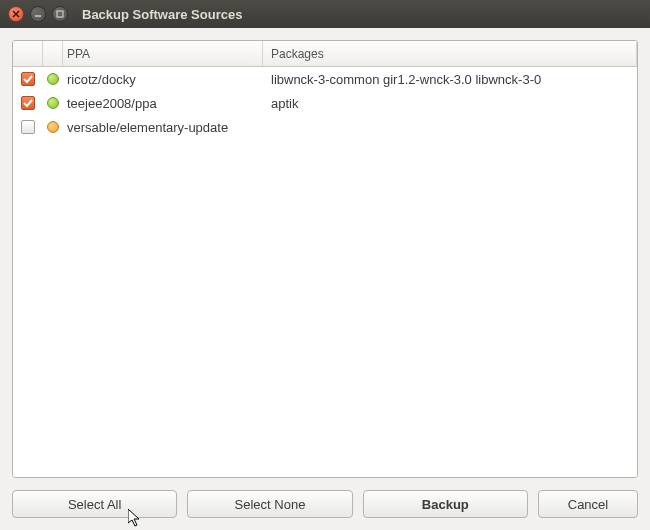 The height and width of the screenshot is (530, 650). What do you see at coordinates (162, 14) in the screenshot?
I see `window-title: Backup Software Sources` at bounding box center [162, 14].